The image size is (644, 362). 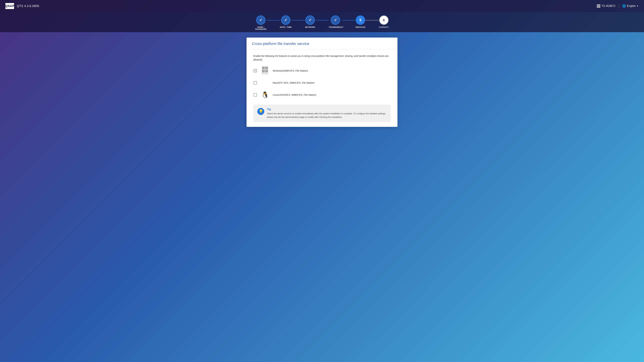 What do you see at coordinates (384, 22) in the screenshot?
I see `step-6: 6 SUMMARY` at bounding box center [384, 22].